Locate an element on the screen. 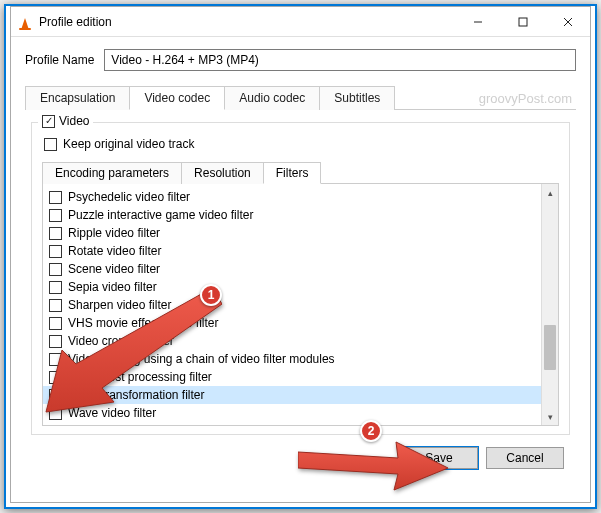  filter-row: VHS movie effect video filter is located at coordinates (292, 323).